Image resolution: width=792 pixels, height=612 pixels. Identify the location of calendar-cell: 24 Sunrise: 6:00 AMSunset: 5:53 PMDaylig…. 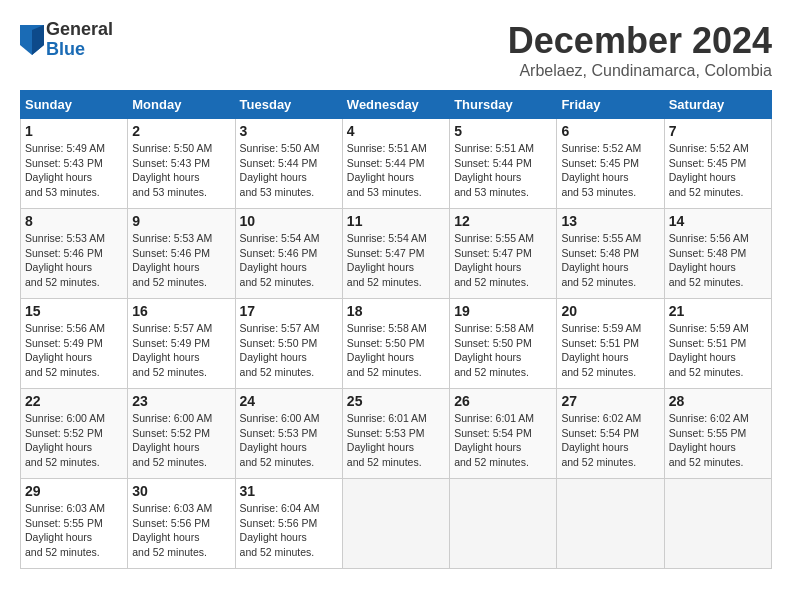
(288, 434).